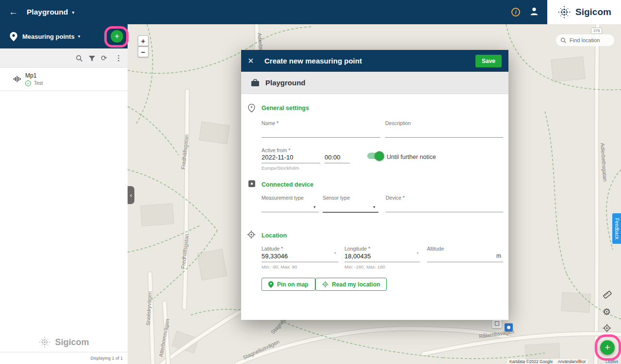  What do you see at coordinates (254, 61) in the screenshot?
I see `close-icon: ×` at bounding box center [254, 61].